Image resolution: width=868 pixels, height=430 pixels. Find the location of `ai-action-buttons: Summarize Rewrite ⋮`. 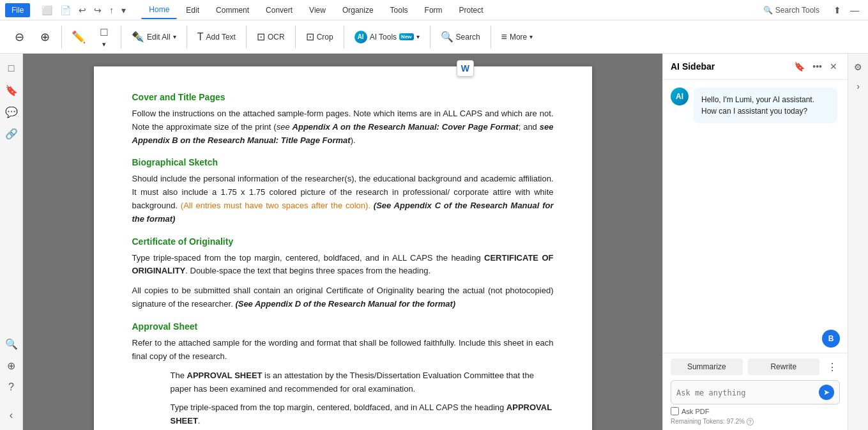

ai-action-buttons: Summarize Rewrite ⋮ is located at coordinates (755, 367).